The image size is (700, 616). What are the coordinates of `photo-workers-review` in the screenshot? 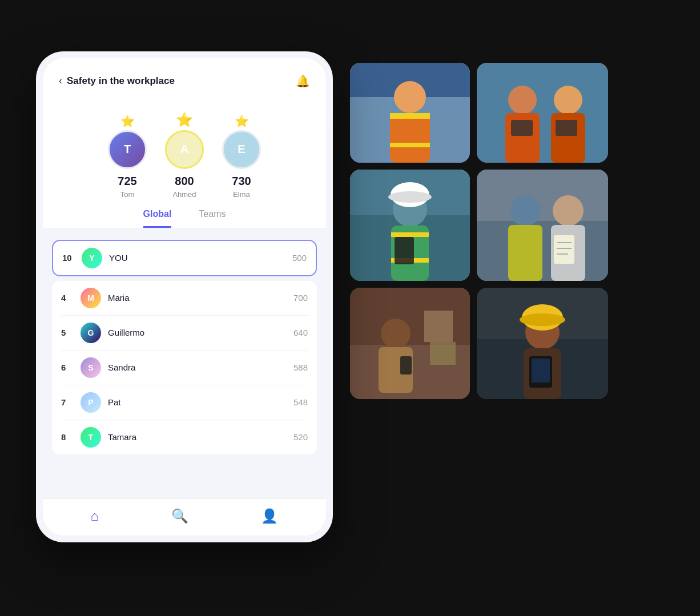 It's located at (542, 225).